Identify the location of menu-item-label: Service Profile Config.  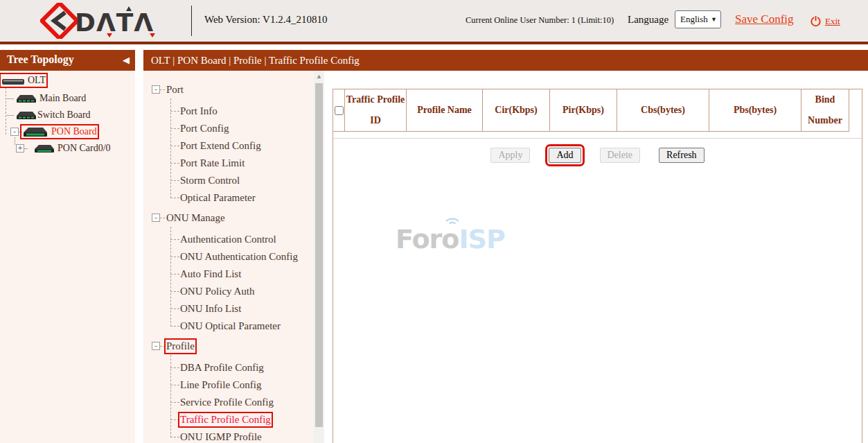
(227, 402).